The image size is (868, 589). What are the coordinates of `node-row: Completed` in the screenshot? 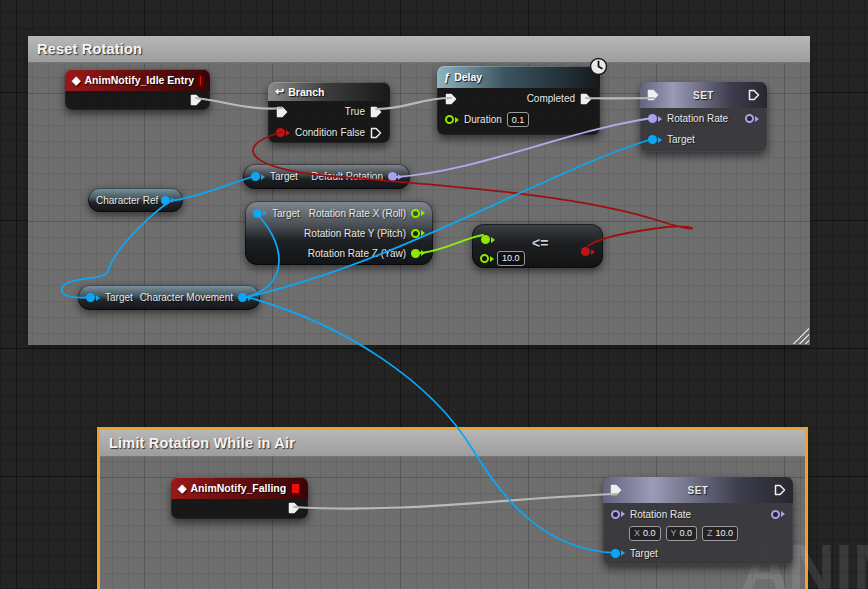 It's located at (518, 98).